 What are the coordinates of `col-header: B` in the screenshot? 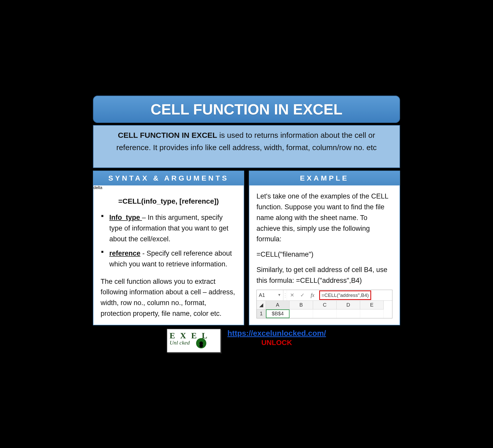 It's located at (301, 305).